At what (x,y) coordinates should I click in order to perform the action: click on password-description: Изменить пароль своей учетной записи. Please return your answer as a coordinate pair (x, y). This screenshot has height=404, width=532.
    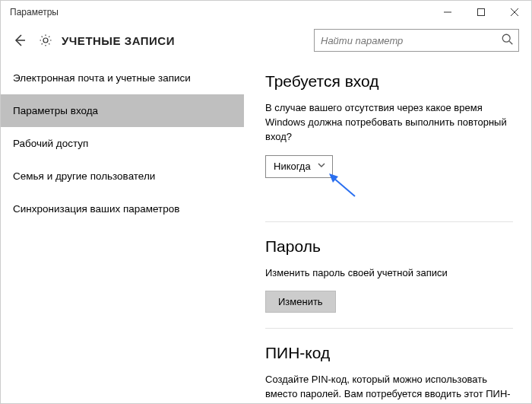
    Looking at the image, I should click on (389, 274).